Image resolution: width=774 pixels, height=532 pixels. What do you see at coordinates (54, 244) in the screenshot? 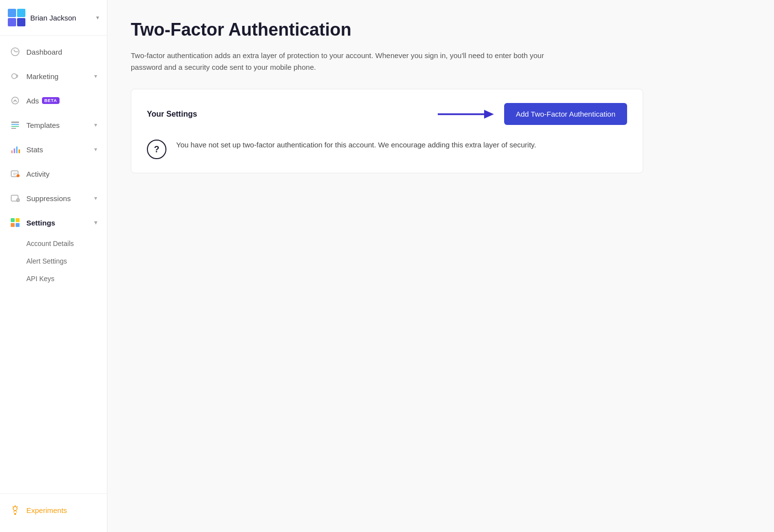
I see `subnav-account-details: Account Details` at bounding box center [54, 244].